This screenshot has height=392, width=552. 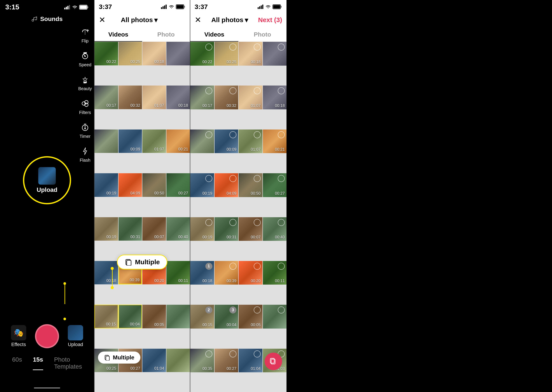 I want to click on multiple-record-button, so click(x=273, y=361).